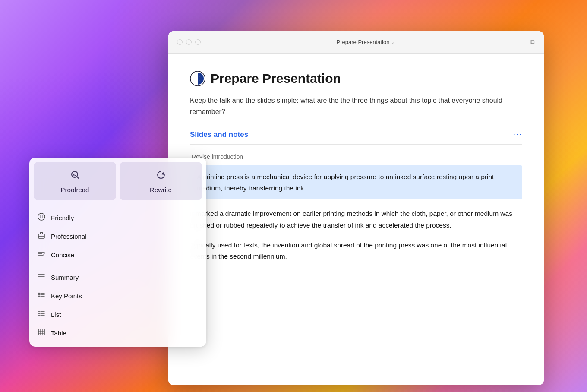 The width and height of the screenshot is (587, 392). Describe the element at coordinates (189, 42) in the screenshot. I see `traffic-lights` at that location.